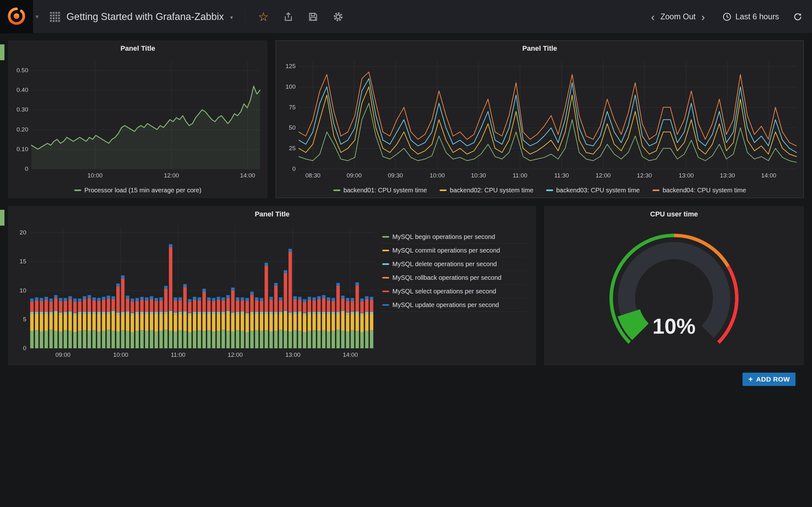 This screenshot has width=812, height=507. What do you see at coordinates (138, 119) in the screenshot?
I see `panel-processor-load: Panel Title Processor load (15 min avera…` at bounding box center [138, 119].